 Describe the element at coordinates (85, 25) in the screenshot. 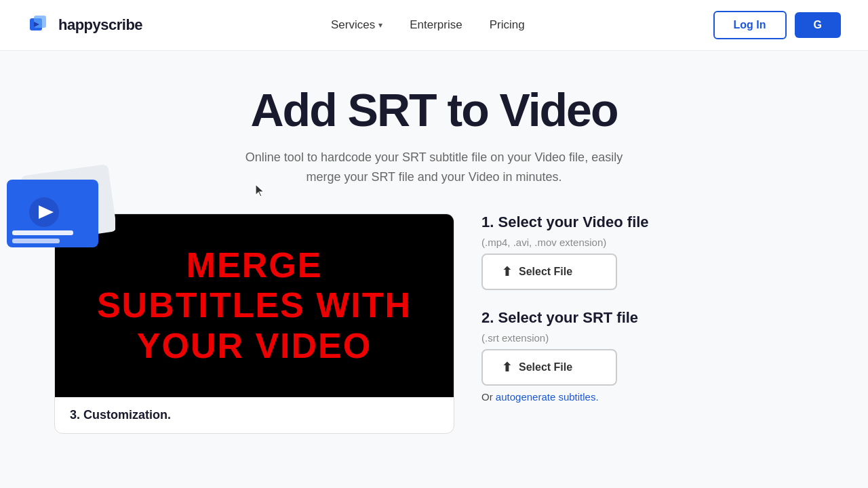

I see `logo: happyscribe` at that location.